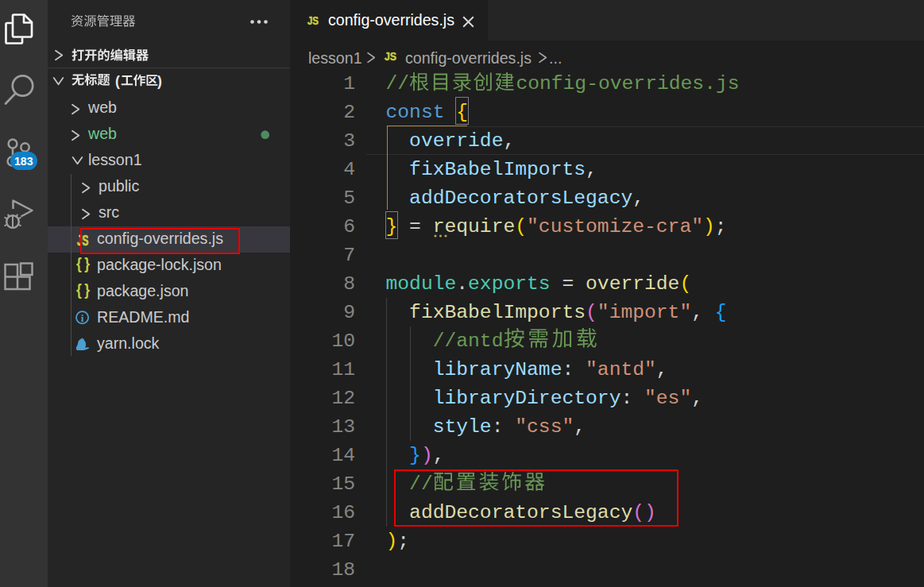 Image resolution: width=924 pixels, height=587 pixels. I want to click on svg-text: 183, so click(24, 161).